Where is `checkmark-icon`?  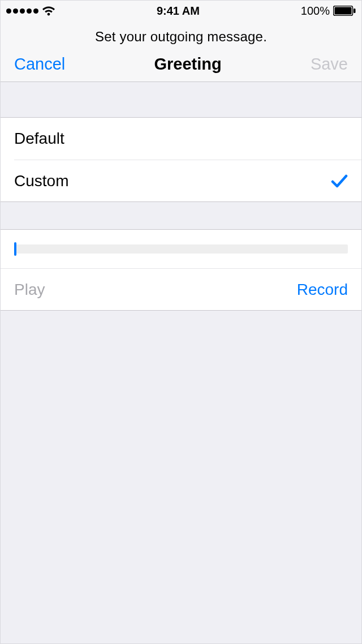
checkmark-icon is located at coordinates (339, 181).